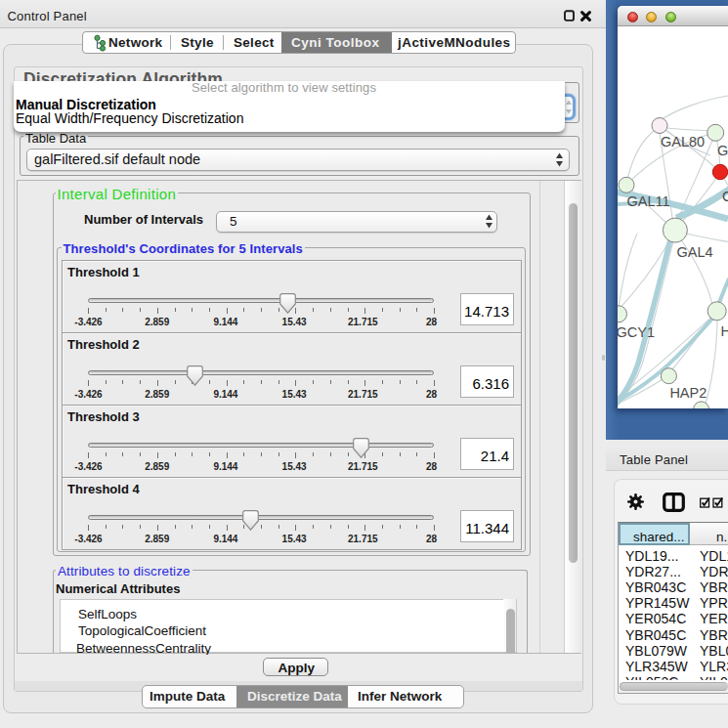  What do you see at coordinates (696, 252) in the screenshot?
I see `svg-text: GAL4` at bounding box center [696, 252].